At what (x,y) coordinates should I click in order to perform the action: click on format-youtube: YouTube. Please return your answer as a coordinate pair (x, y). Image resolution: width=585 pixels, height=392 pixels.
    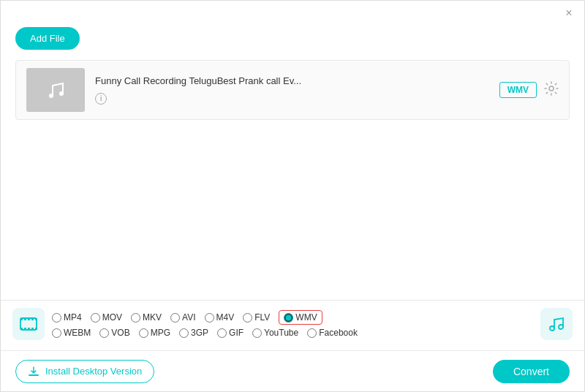
    Looking at the image, I should click on (275, 333).